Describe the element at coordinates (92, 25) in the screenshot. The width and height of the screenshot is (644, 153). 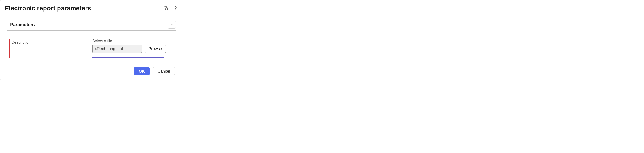
I see `section-header-parameters: Parameters` at that location.